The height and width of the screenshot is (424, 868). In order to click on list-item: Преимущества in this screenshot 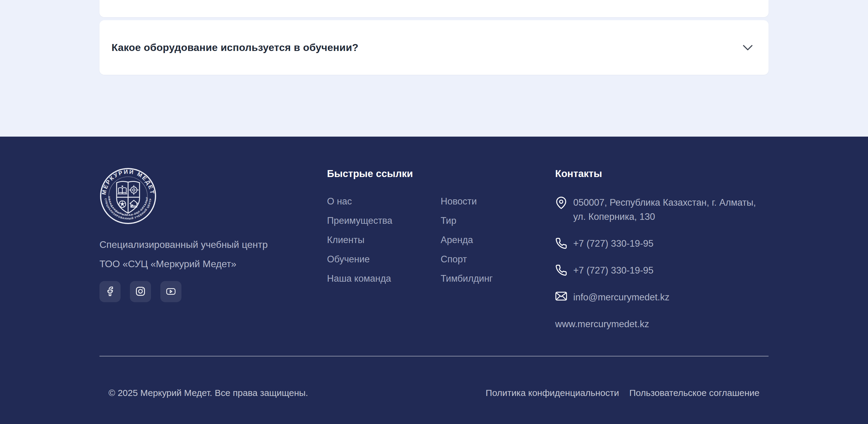, I will do `click(384, 221)`.